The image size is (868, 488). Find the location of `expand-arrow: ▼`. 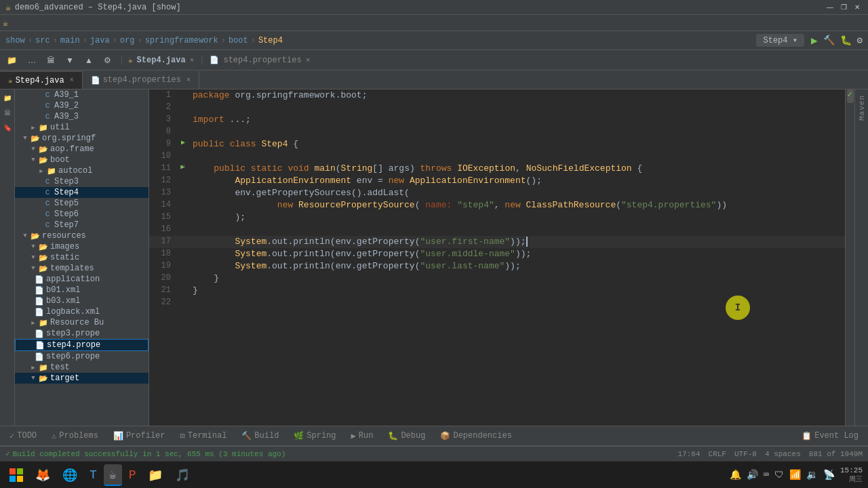

expand-arrow: ▼ is located at coordinates (33, 378).